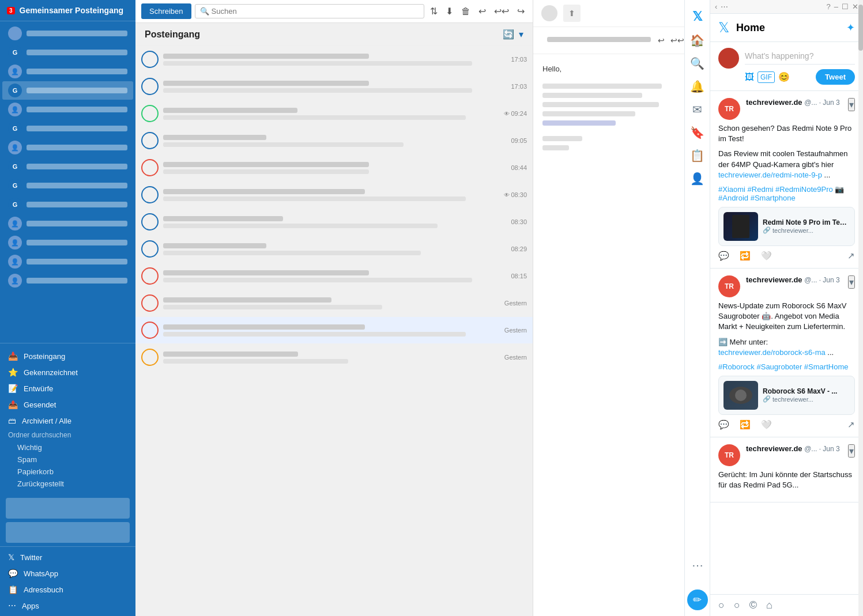 This screenshot has width=863, height=616. Describe the element at coordinates (661, 40) in the screenshot. I see `reply-btn: ↩` at that location.